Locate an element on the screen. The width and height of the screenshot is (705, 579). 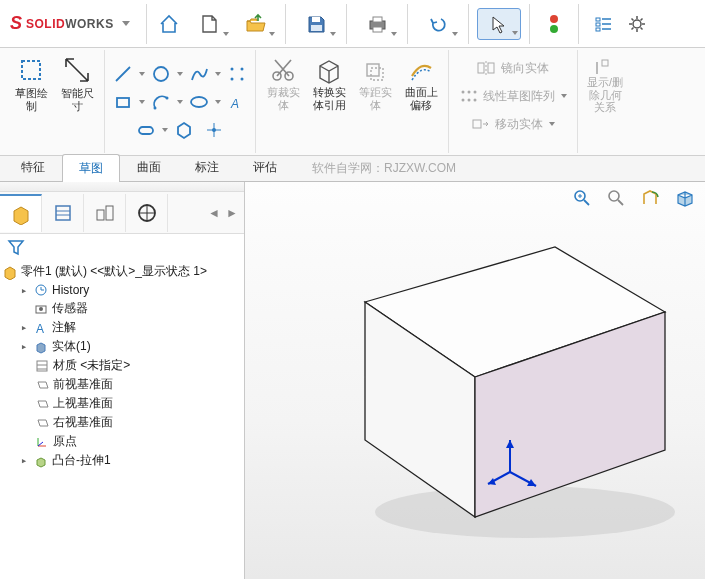
tree-annotations: ▸A注解 is located at coordinates (122, 328).